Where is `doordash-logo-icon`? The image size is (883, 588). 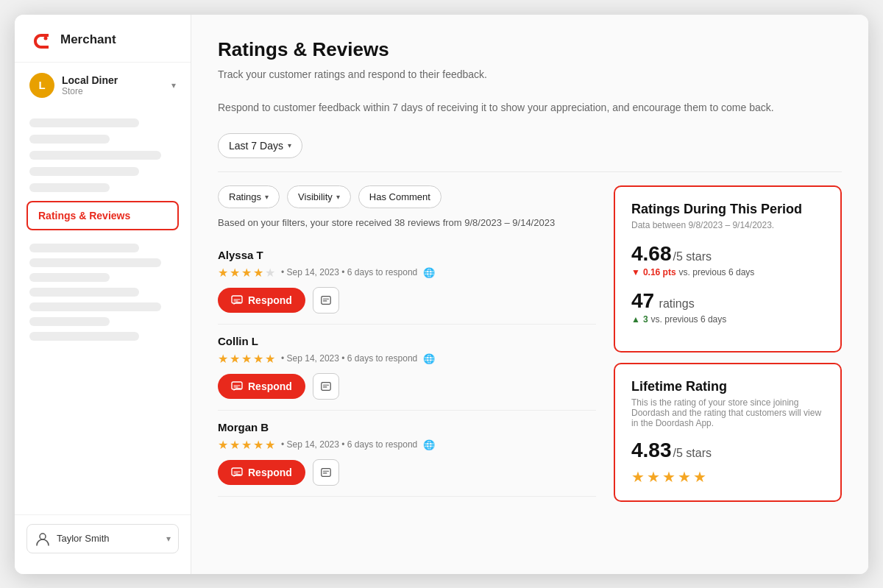
doordash-logo-icon is located at coordinates (41, 40).